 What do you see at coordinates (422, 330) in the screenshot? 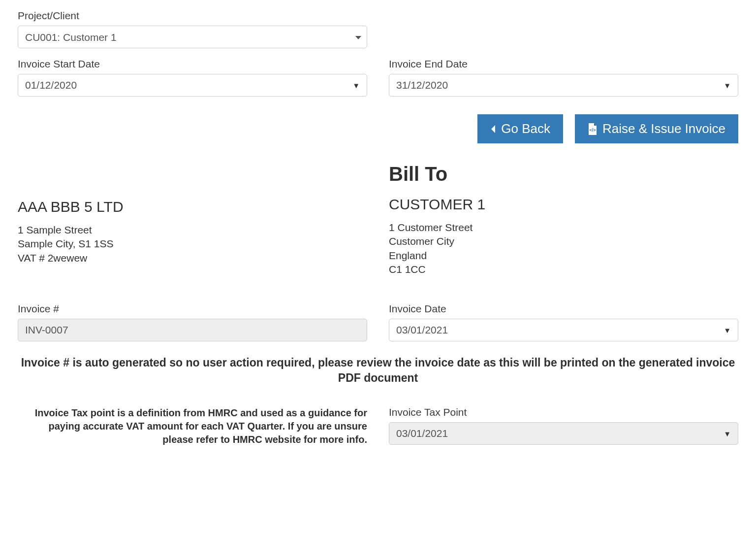
I see `invoice-date-value: 03/01/2021` at bounding box center [422, 330].